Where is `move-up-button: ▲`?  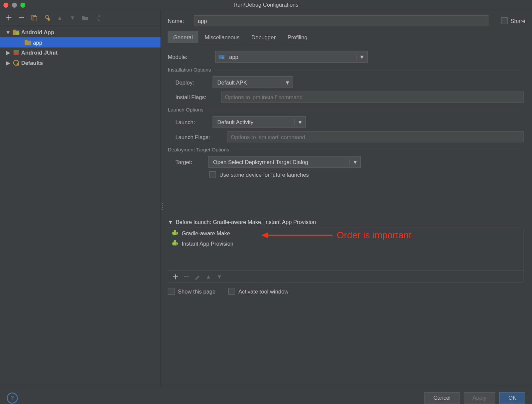 move-up-button: ▲ is located at coordinates (60, 18).